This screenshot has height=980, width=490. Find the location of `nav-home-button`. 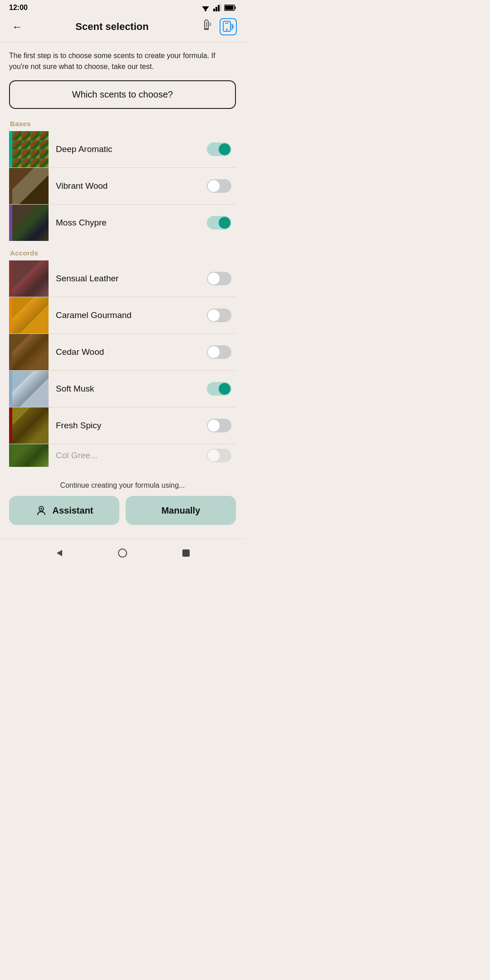

nav-home-button is located at coordinates (122, 553).